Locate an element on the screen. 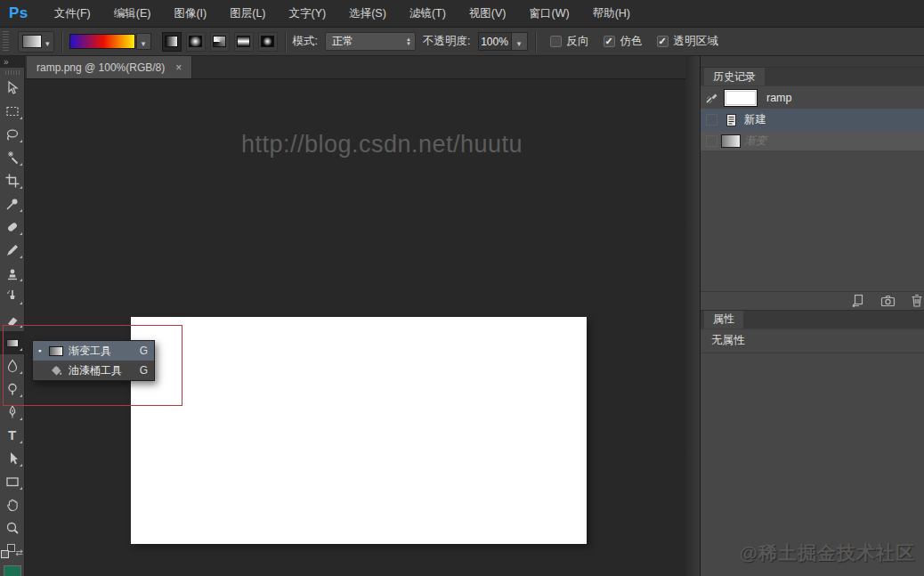 The image size is (924, 576). canvas-watermark-text: http://blog.csdn.net/huutu is located at coordinates (382, 144).